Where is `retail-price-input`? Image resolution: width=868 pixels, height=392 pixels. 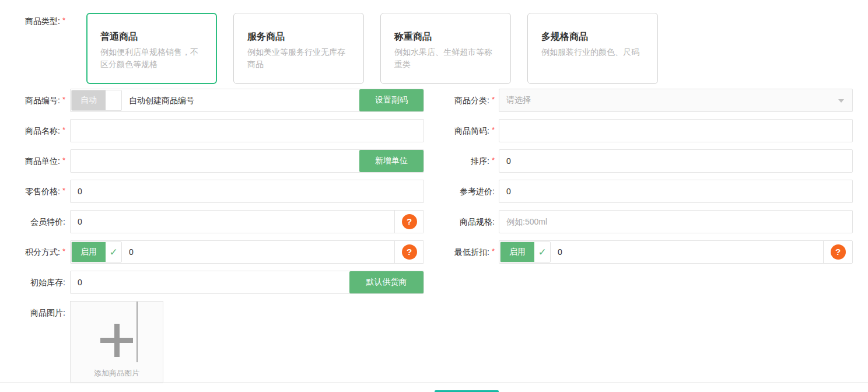
retail-price-input is located at coordinates (247, 191).